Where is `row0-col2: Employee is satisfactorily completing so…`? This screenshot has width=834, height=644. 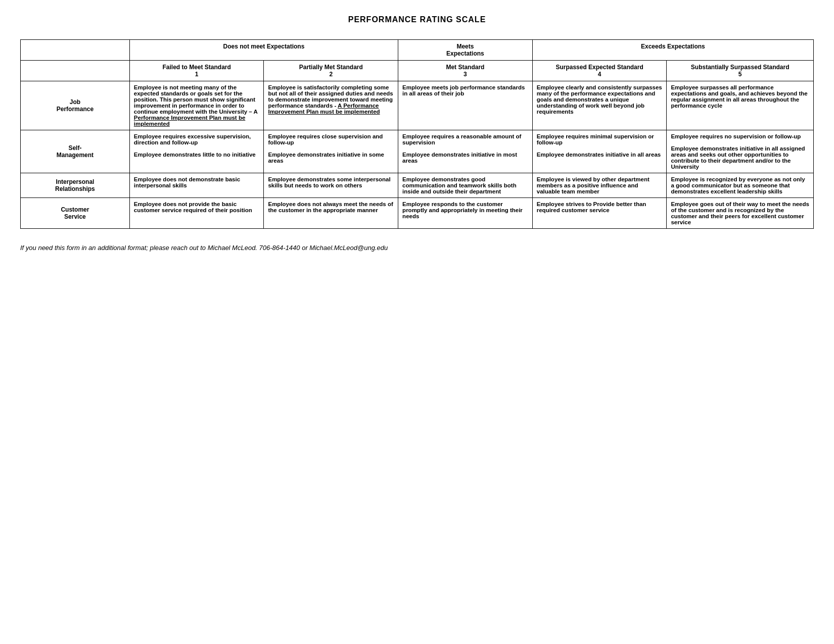
row0-col2: Employee is satisfactorily completing so… is located at coordinates (331, 106).